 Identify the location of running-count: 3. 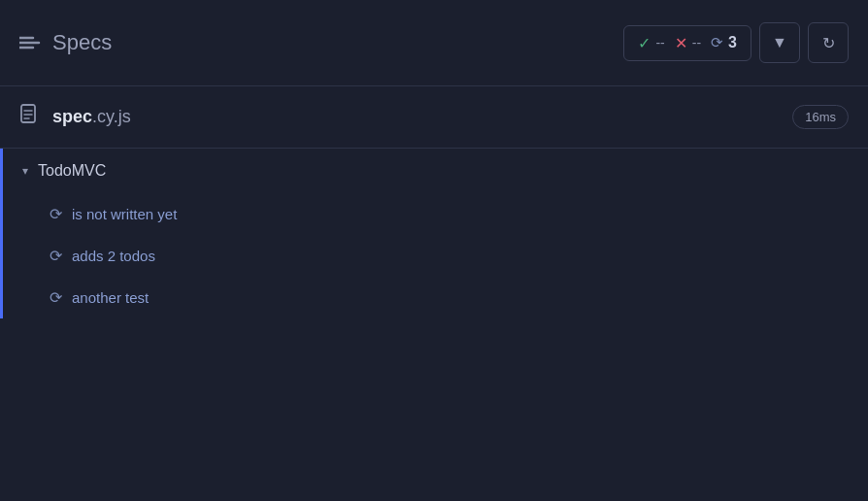
(732, 43).